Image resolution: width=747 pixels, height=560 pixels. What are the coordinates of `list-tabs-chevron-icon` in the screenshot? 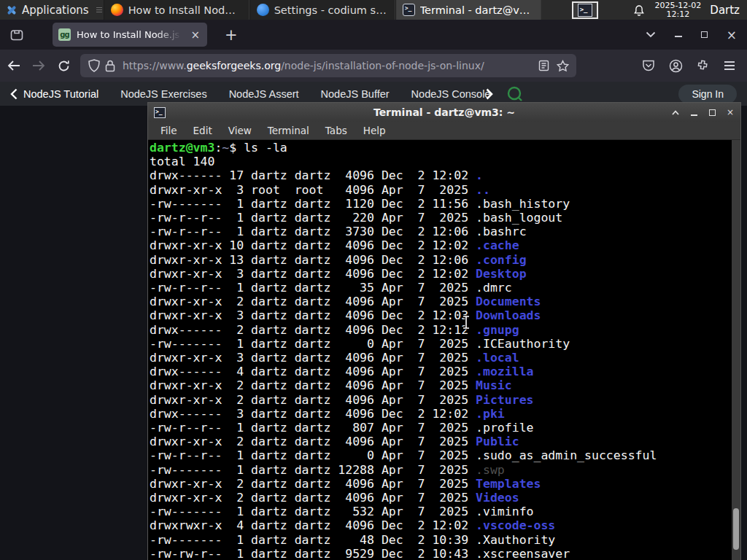 It's located at (651, 35).